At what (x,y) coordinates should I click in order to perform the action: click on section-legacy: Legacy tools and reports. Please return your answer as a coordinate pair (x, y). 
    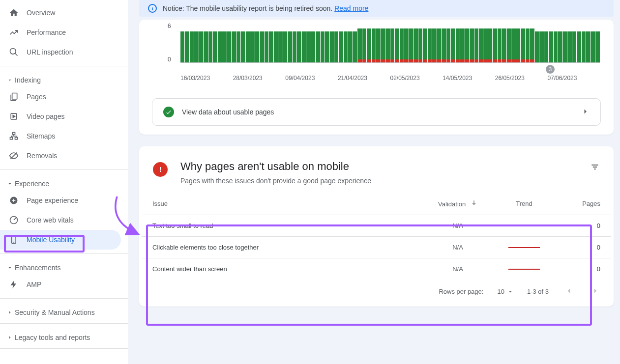
    Looking at the image, I should click on (64, 336).